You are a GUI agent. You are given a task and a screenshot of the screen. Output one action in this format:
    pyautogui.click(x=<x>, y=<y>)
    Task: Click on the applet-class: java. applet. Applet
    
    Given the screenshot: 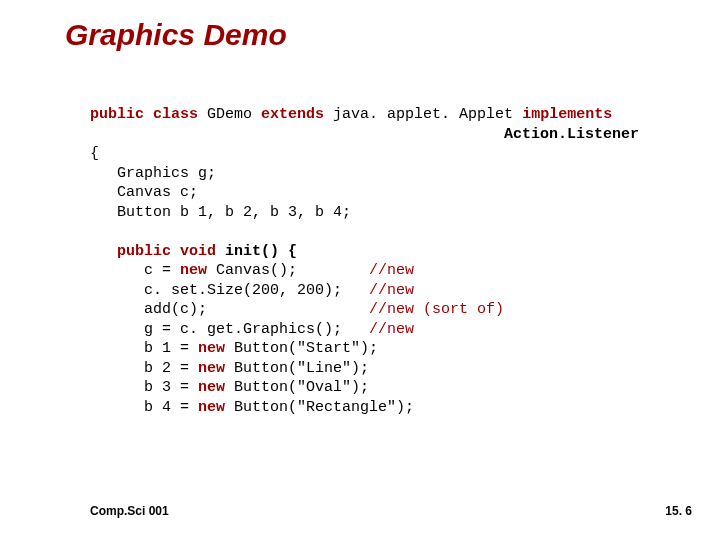 What is the action you would take?
    pyautogui.click(x=423, y=114)
    